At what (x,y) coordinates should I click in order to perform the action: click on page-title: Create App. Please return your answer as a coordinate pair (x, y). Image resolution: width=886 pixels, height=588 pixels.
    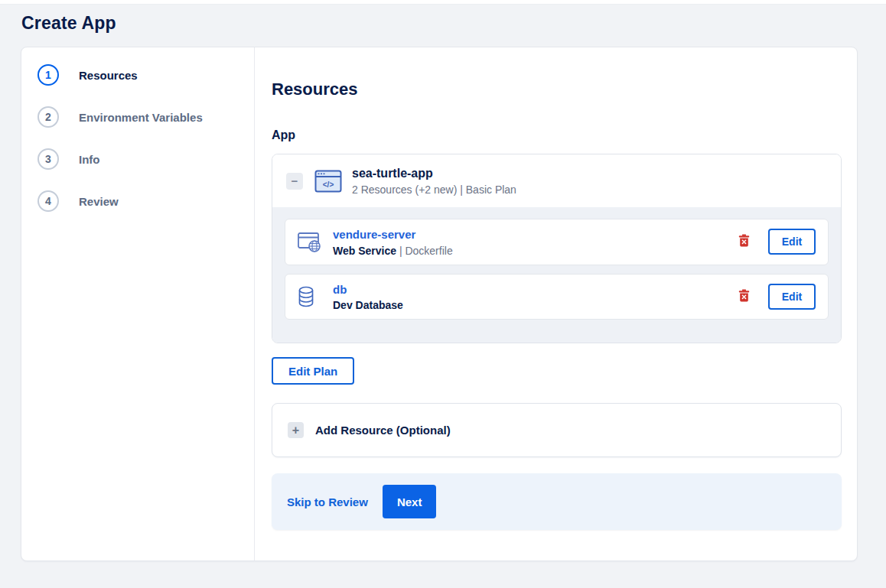
    Looking at the image, I should click on (454, 23).